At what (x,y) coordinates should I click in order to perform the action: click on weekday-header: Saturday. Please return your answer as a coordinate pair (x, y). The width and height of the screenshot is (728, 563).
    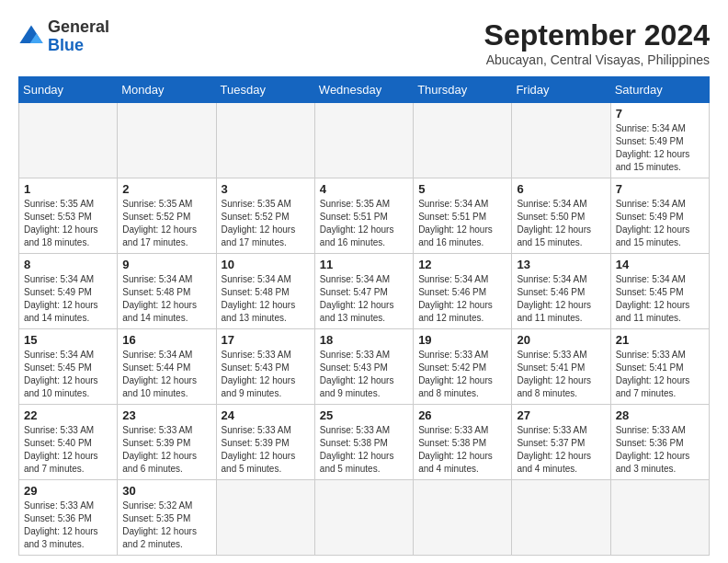
    Looking at the image, I should click on (660, 90).